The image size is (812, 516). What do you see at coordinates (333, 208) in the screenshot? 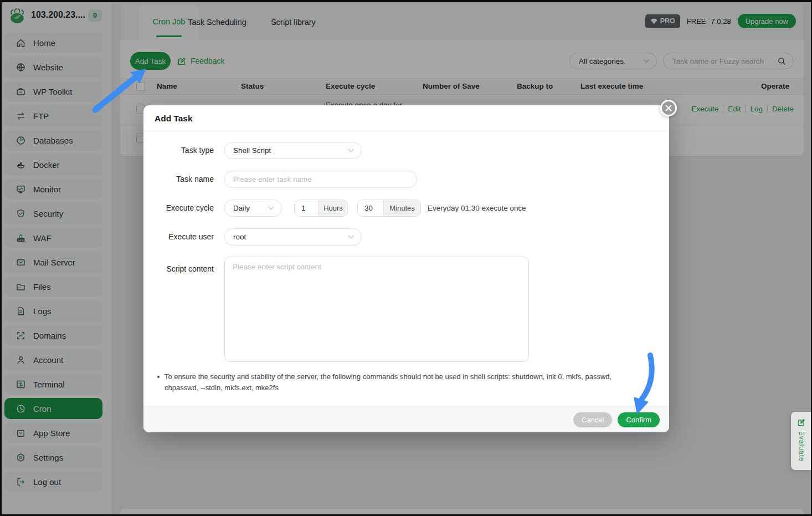
I see `hours-unit: Hours` at bounding box center [333, 208].